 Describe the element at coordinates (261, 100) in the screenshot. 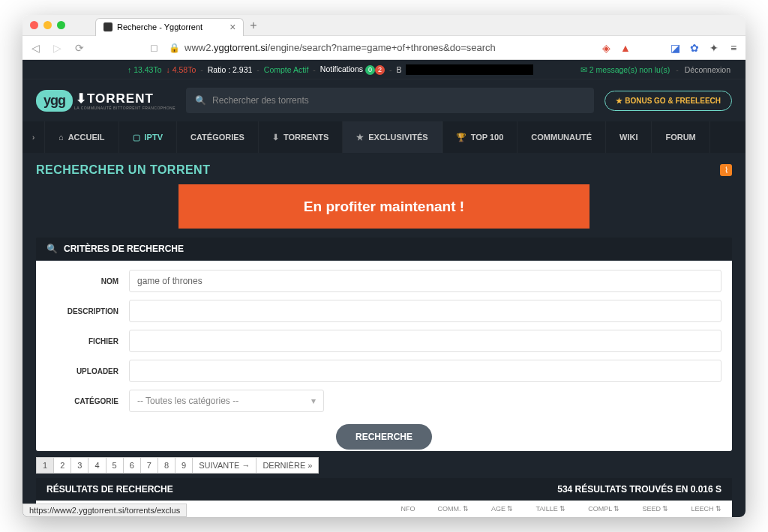

I see `search-placeholder: Rechercher des torrents` at that location.